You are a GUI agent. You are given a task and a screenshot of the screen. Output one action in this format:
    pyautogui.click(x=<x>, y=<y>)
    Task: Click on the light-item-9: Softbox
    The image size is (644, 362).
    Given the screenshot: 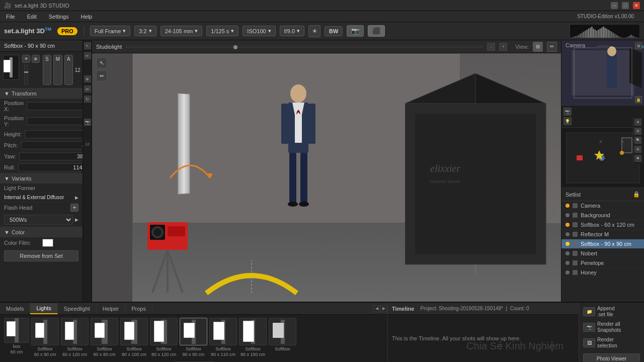 What is the action you would take?
    pyautogui.click(x=283, y=338)
    